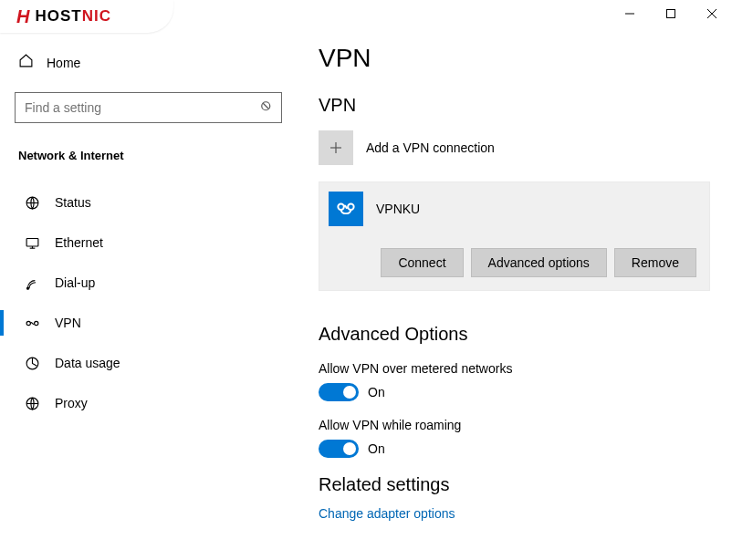 This screenshot has height=560, width=732. I want to click on ethernet-icon, so click(32, 243).